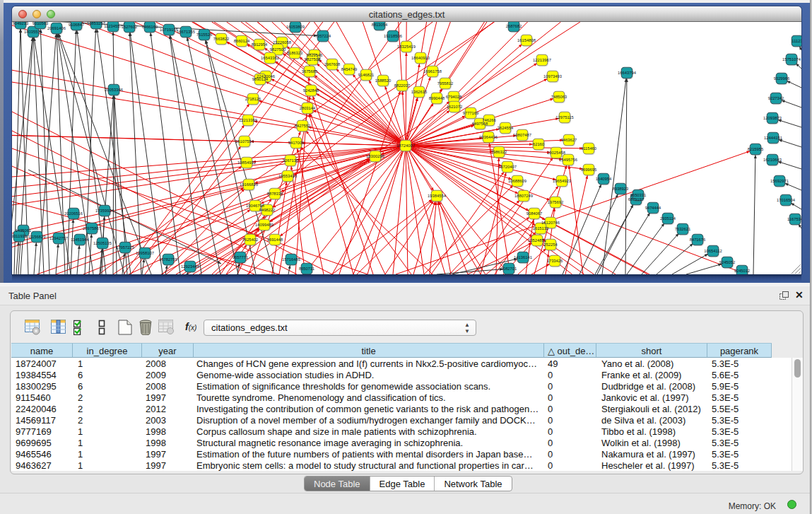  I want to click on svg-text: 16543362, so click(270, 58).